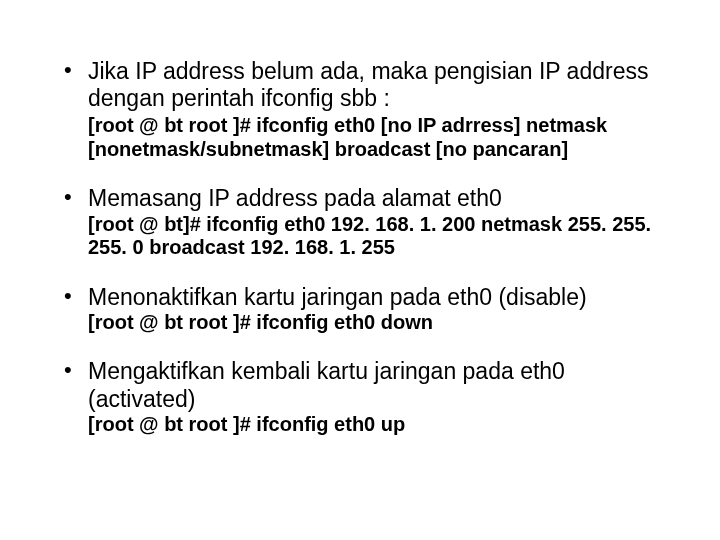 This screenshot has height=540, width=720. I want to click on bullet-lead: Memasang IP address pada alamat eth0, so click(374, 198).